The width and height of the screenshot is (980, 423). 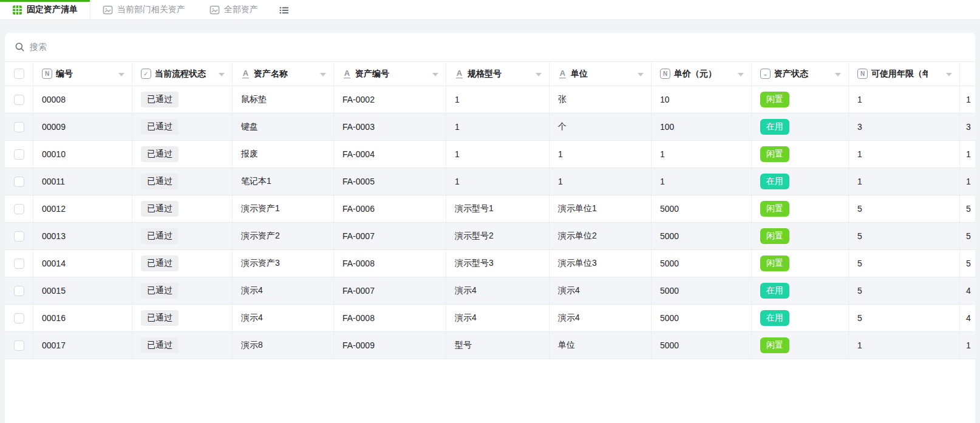 I want to click on cell-id: 00012, so click(x=83, y=209).